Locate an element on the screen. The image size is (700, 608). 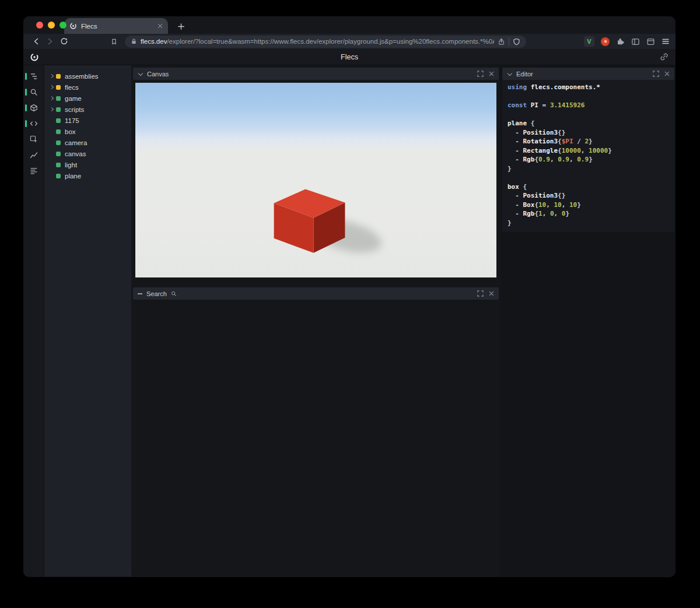
tree-item-game: game is located at coordinates (88, 98).